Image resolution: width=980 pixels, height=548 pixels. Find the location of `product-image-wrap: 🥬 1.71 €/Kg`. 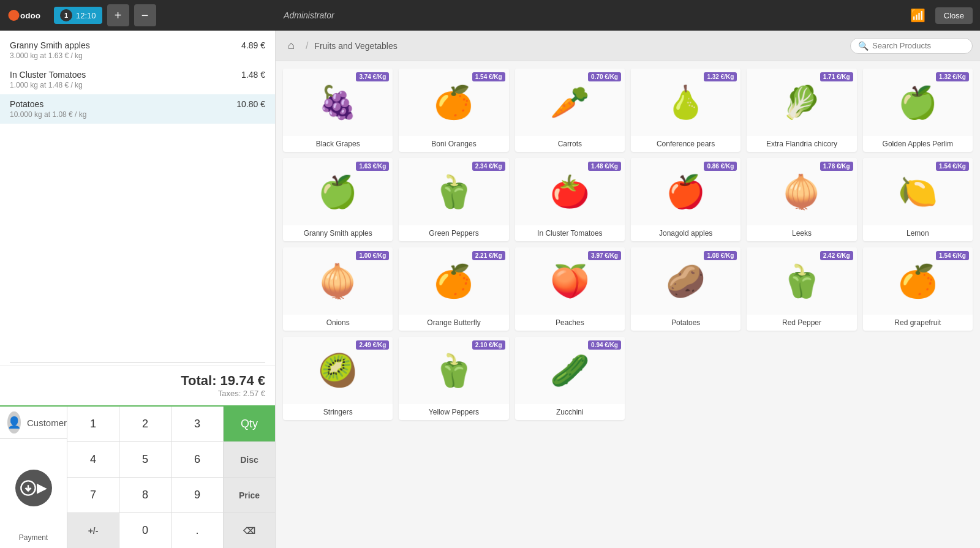

product-image-wrap: 🥬 1.71 €/Kg is located at coordinates (801, 102).